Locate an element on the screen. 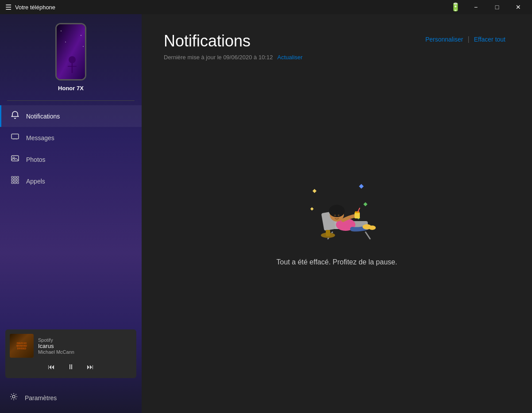  header-actions: Personnaliser | Effacer tout is located at coordinates (466, 39).